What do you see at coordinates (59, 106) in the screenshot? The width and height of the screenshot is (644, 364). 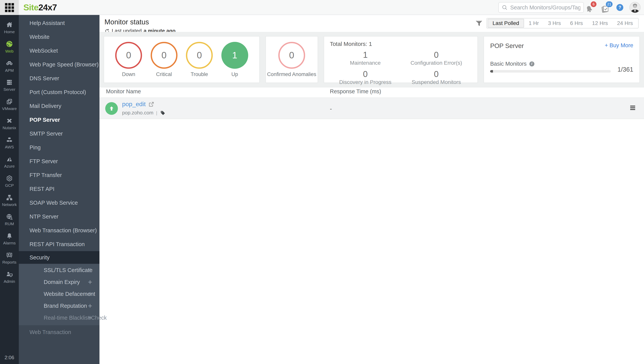 I see `sidebar-item-mail-delivery: Mail Delivery` at bounding box center [59, 106].